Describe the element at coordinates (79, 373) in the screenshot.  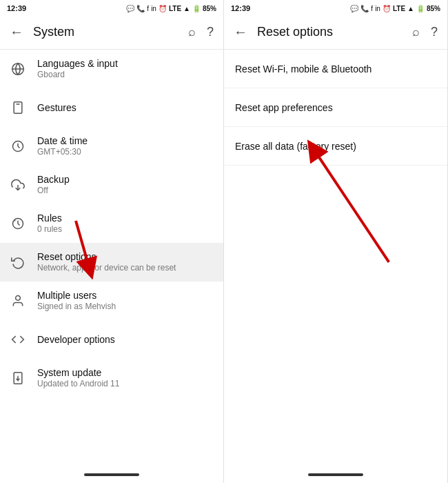
I see `update-title: System update` at that location.